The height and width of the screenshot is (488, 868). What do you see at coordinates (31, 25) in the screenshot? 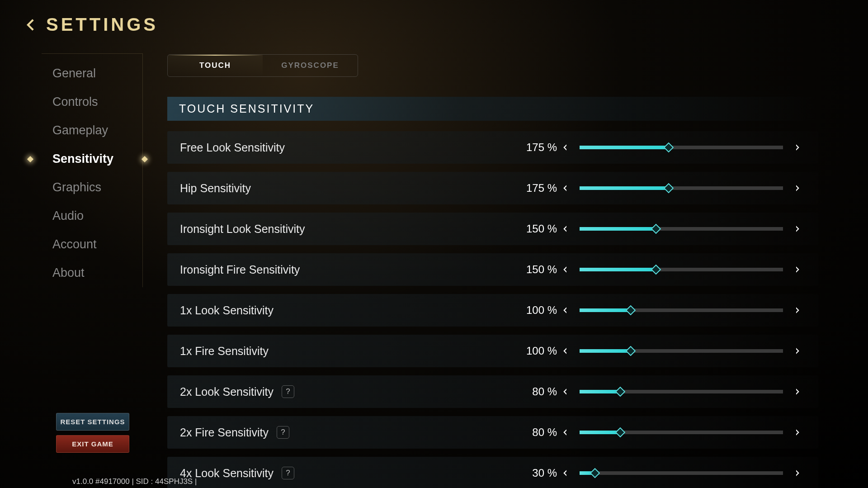
I see `back-icon` at bounding box center [31, 25].